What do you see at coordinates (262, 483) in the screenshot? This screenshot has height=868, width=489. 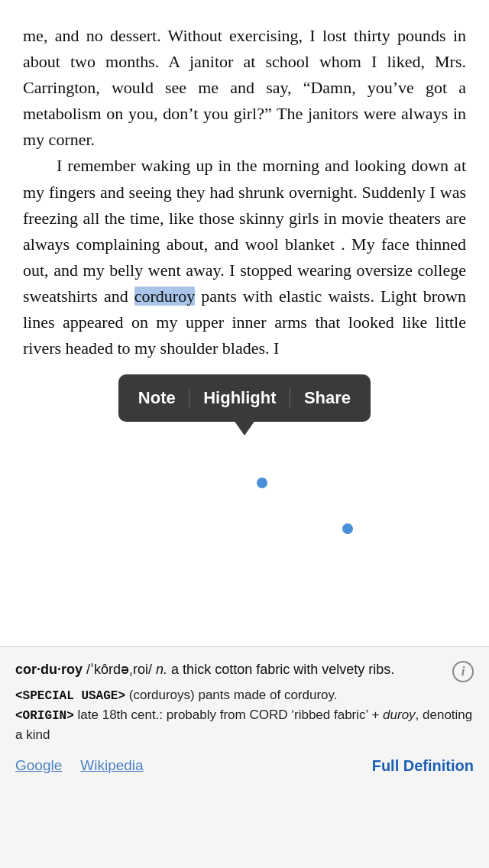 I see `selection-handle-left` at bounding box center [262, 483].